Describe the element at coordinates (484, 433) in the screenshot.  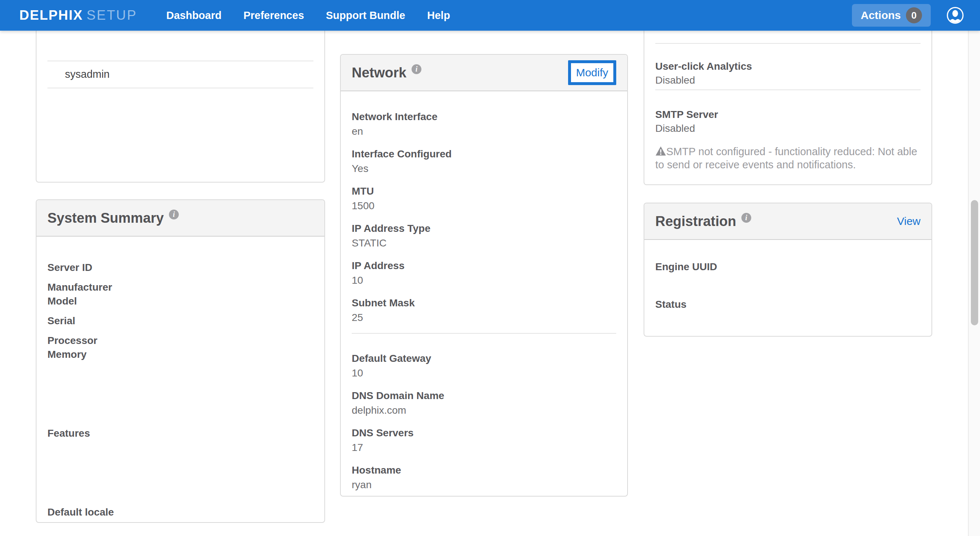
I see `field-label: DNS Servers` at that location.